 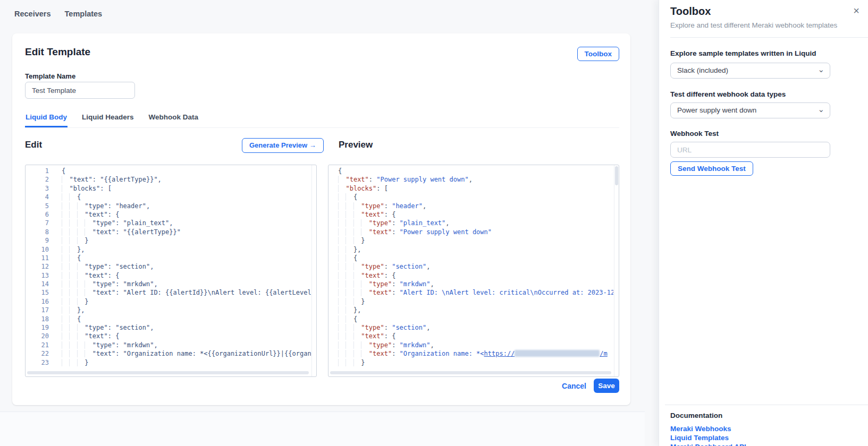 I want to click on close-icon: ×, so click(x=856, y=11).